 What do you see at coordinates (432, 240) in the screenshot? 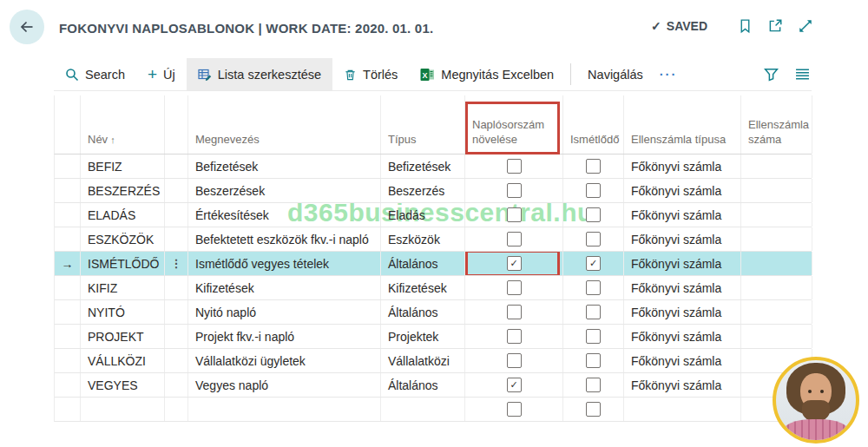
I see `table-row: ESZKÖZÖKBefektetett eszközök fkv.-i napl…` at bounding box center [432, 240].